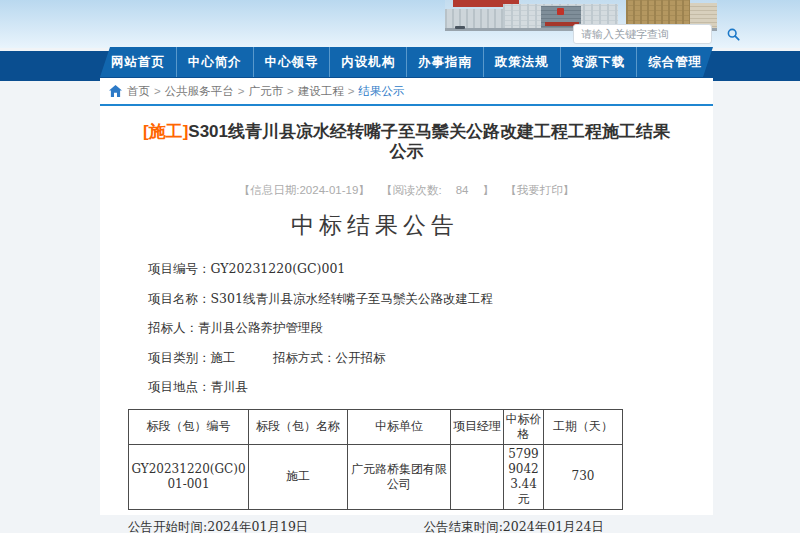 The height and width of the screenshot is (533, 800). Describe the element at coordinates (522, 62) in the screenshot. I see `nav-item-5: 政策法规` at that location.